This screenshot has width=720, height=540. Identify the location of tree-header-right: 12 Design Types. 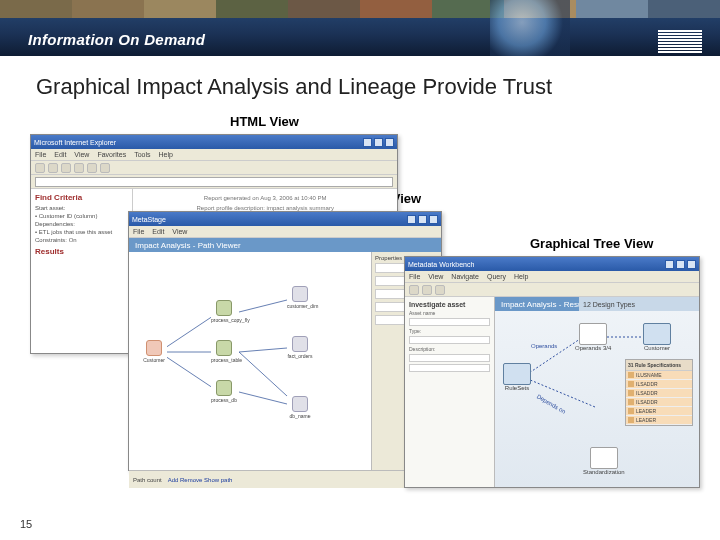
(639, 304).